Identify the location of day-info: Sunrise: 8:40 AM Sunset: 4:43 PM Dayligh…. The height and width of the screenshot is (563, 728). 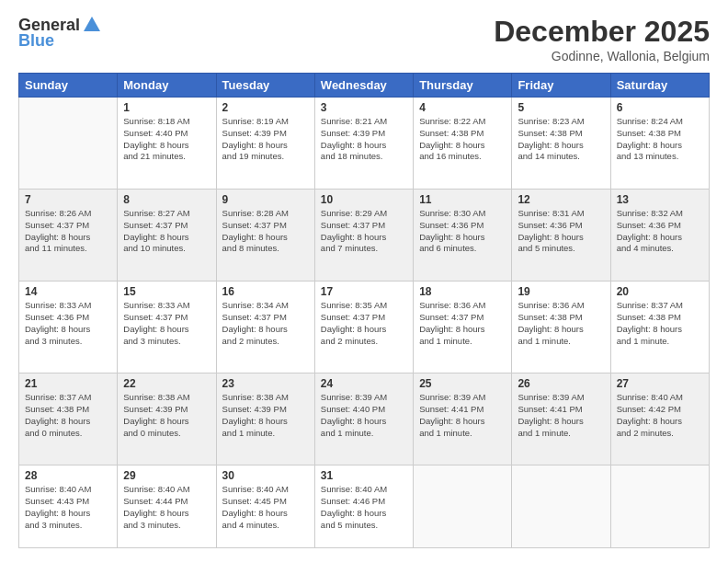
(68, 508).